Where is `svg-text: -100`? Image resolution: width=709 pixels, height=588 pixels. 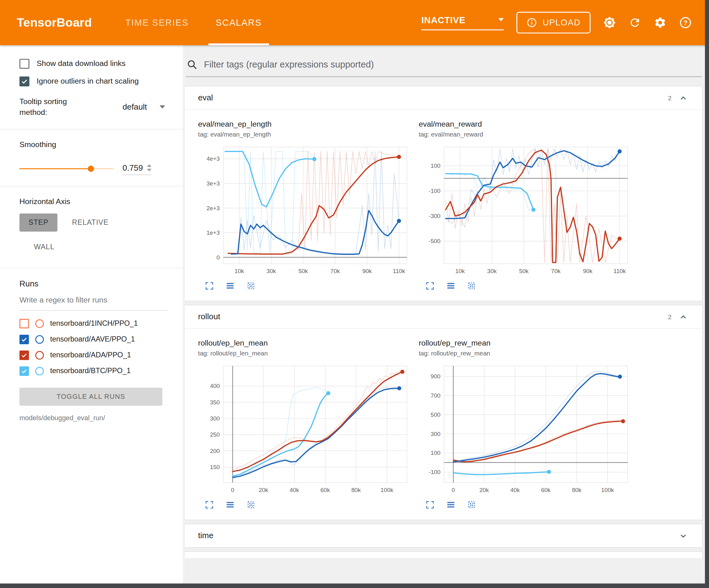 svg-text: -100 is located at coordinates (435, 472).